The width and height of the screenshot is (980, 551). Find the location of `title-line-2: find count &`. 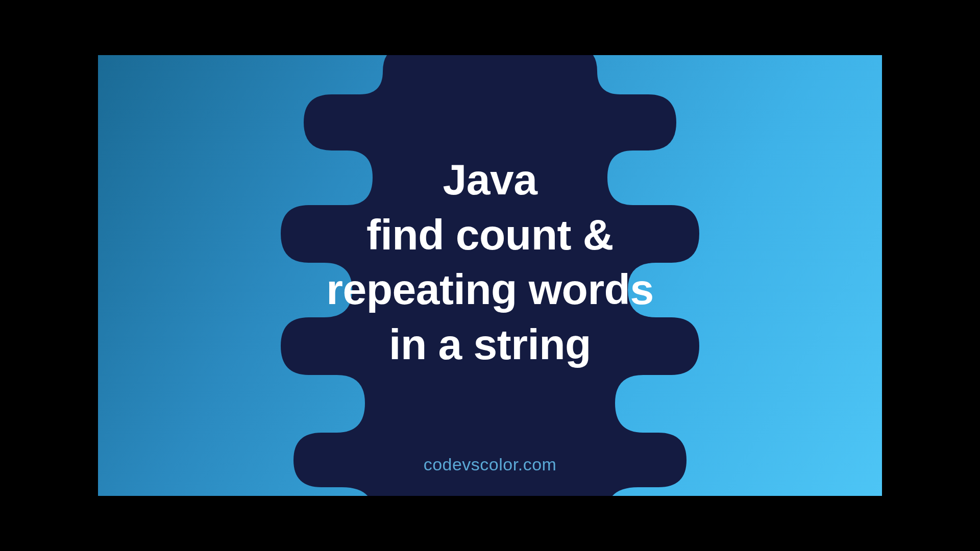

title-line-2: find count & is located at coordinates (490, 235).